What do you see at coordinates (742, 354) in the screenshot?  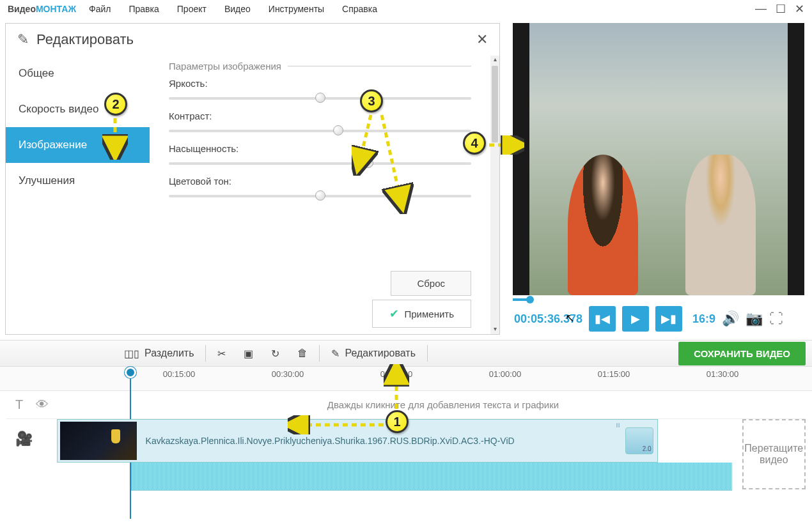 I see `save-video-button: СОХРАНИТЬ ВИДЕО` at bounding box center [742, 354].